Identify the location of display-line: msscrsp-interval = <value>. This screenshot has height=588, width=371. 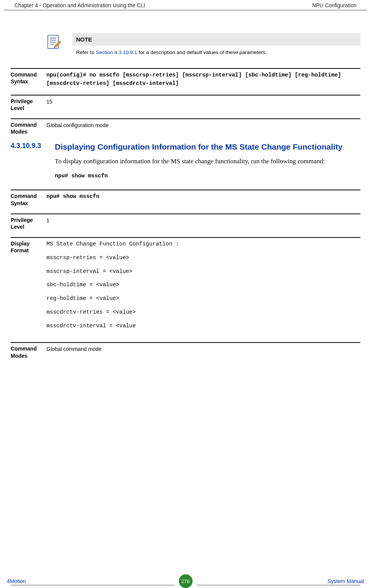
(203, 272).